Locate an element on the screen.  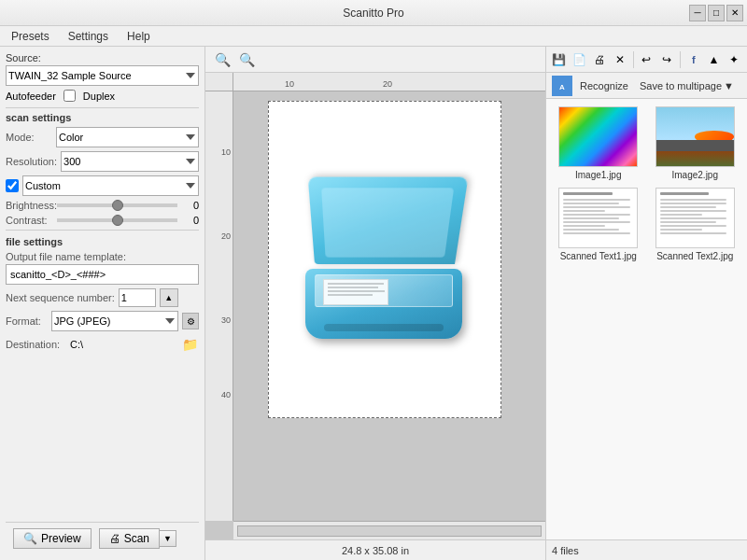
resolution-row: Resolution: 300 is located at coordinates (103, 161).